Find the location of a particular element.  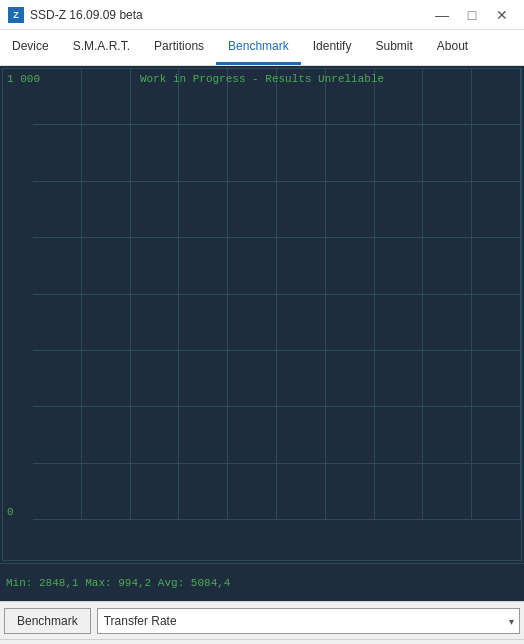

minimize-button: — is located at coordinates (442, 15).